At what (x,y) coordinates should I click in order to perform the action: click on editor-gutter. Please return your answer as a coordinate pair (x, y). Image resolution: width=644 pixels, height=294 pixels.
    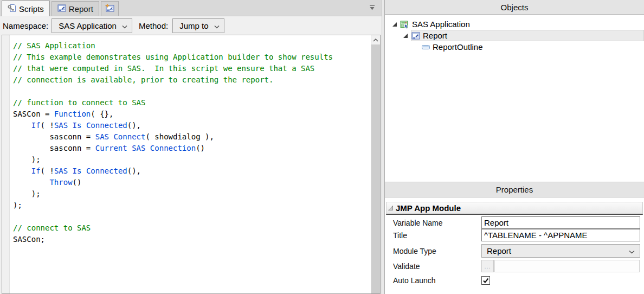
    Looking at the image, I should click on (6, 164).